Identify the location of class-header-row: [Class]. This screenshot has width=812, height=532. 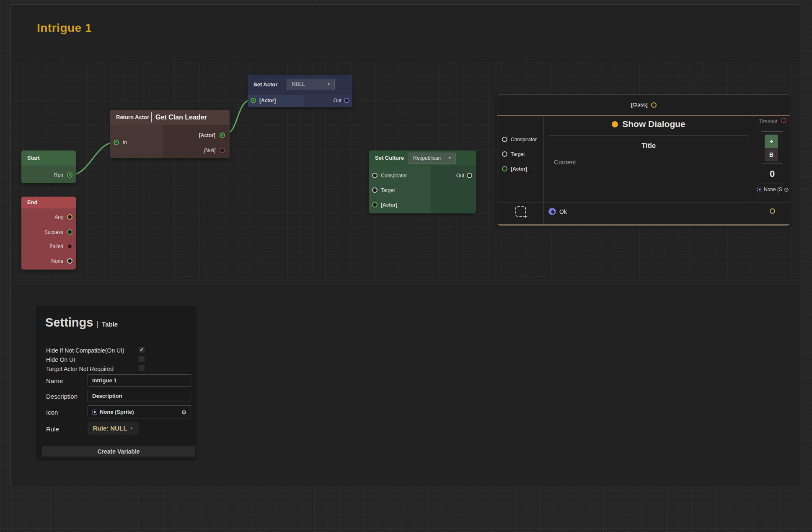
(644, 105).